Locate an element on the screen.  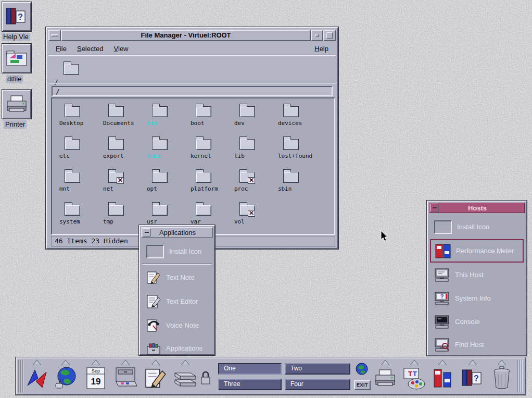
folder-documents: Documents is located at coordinates (122, 119).